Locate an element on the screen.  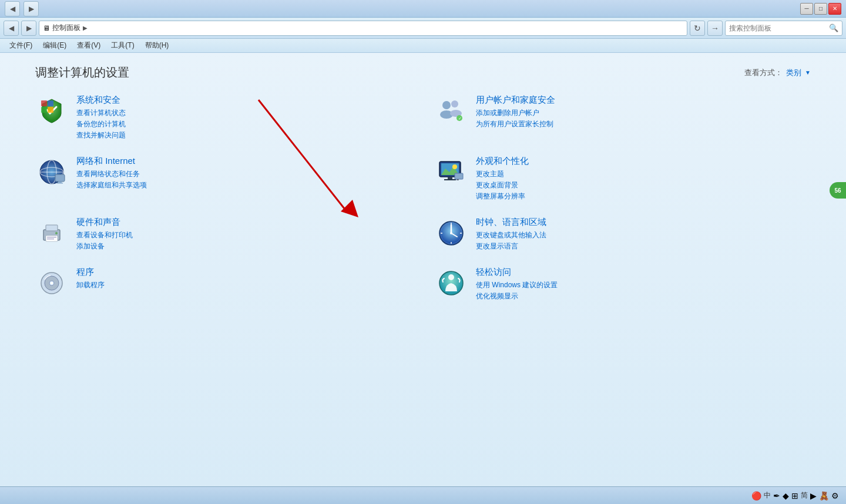
network-link-0: 查看网络状态和任务 is located at coordinates (112, 174).